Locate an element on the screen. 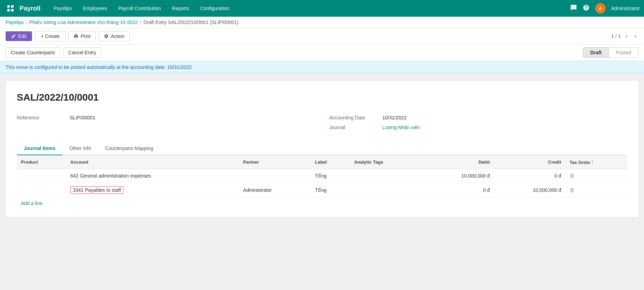  fields-grid: Reference SLIP/00001 Accounting Date 10/… is located at coordinates (322, 123).